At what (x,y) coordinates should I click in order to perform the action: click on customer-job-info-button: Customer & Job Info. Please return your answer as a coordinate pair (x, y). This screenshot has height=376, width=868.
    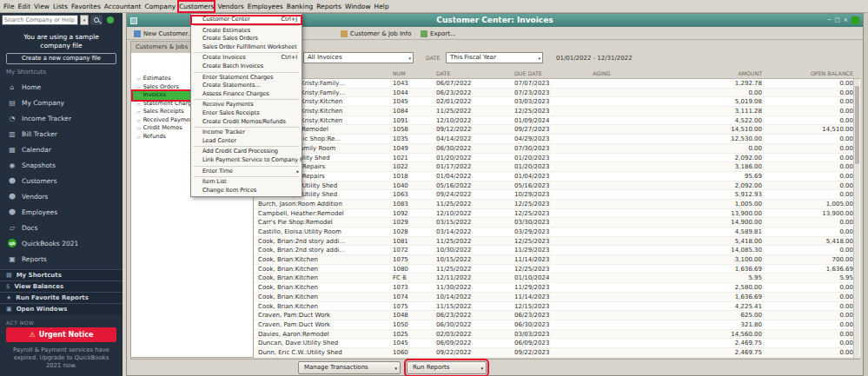
    Looking at the image, I should click on (375, 33).